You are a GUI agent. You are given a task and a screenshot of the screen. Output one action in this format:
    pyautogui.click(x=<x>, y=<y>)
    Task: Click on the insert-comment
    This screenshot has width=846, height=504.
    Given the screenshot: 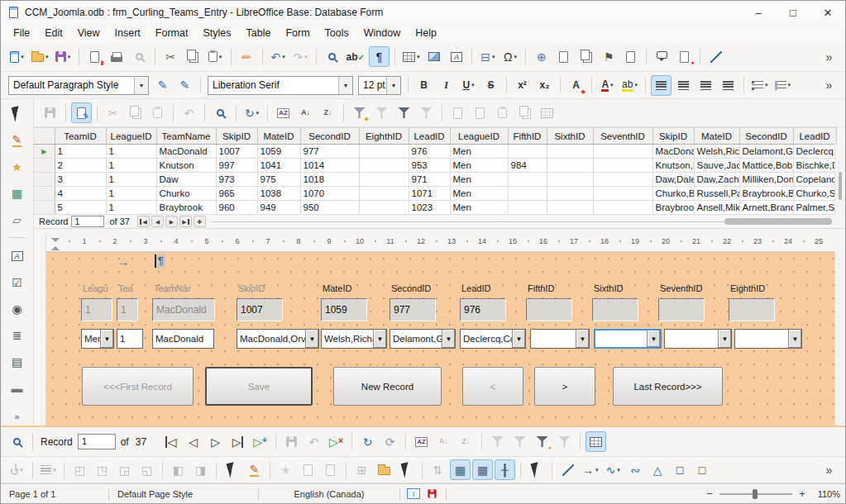 What is the action you would take?
    pyautogui.click(x=662, y=56)
    